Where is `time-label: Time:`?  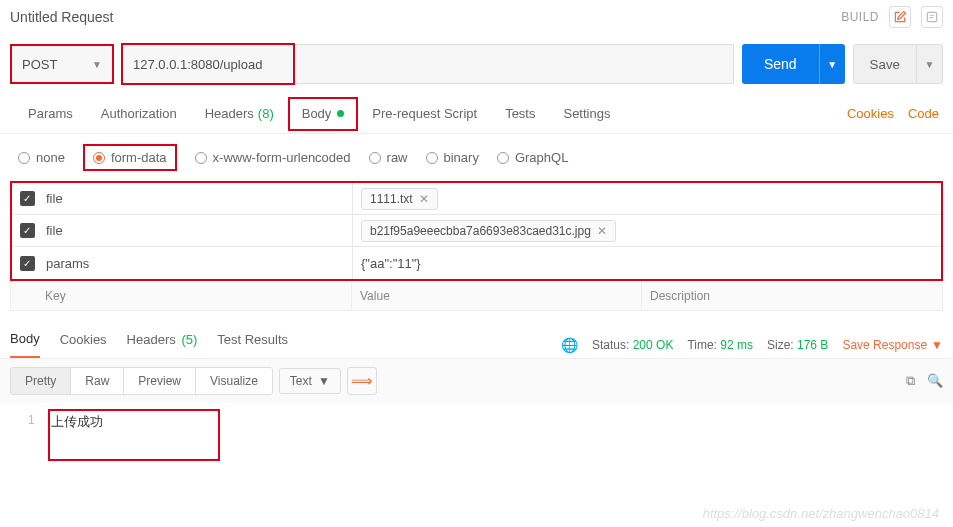 time-label: Time: is located at coordinates (702, 345).